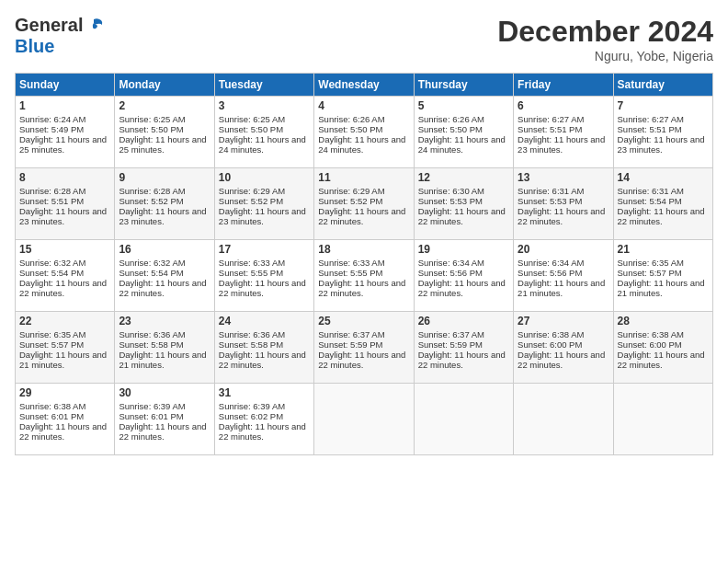 This screenshot has width=728, height=563. What do you see at coordinates (152, 191) in the screenshot?
I see `sunrise-label: Sunrise: 6:28 AM` at bounding box center [152, 191].